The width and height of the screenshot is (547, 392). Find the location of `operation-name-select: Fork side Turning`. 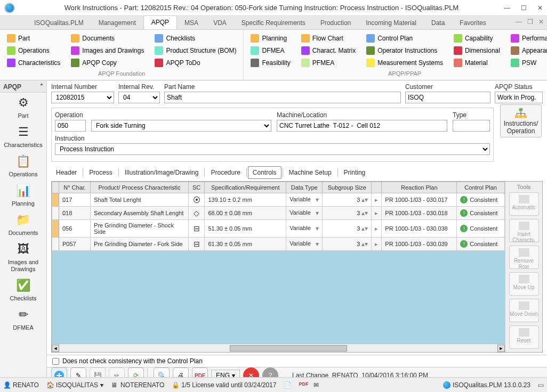

operation-name-select: Fork side Turning is located at coordinates (181, 126).